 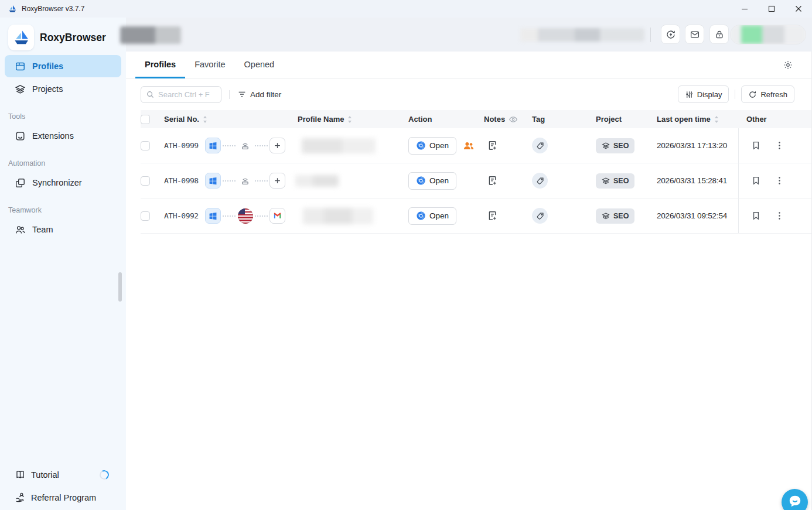 I want to click on minimize-button, so click(x=745, y=9).